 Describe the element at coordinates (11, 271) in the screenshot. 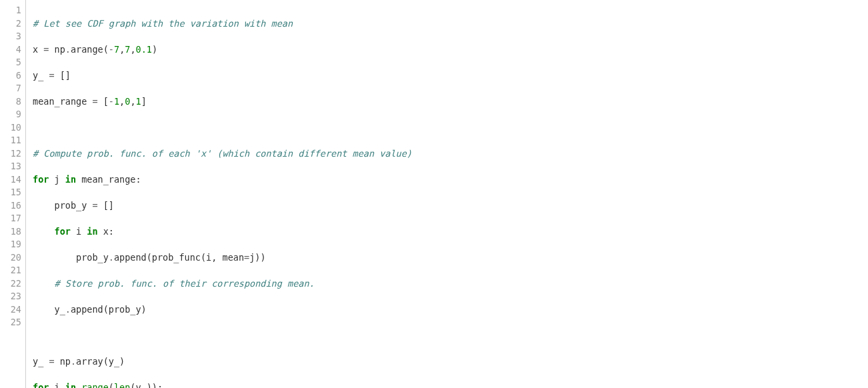

I see `line-number: 21` at that location.